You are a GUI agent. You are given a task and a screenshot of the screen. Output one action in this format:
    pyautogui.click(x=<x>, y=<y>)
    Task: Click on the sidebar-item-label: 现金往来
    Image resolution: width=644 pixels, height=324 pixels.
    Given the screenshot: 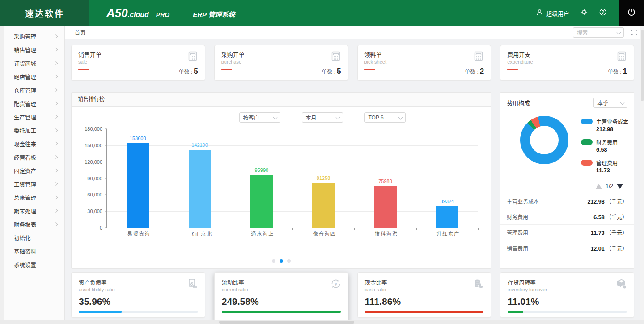 What is the action you would take?
    pyautogui.click(x=25, y=144)
    